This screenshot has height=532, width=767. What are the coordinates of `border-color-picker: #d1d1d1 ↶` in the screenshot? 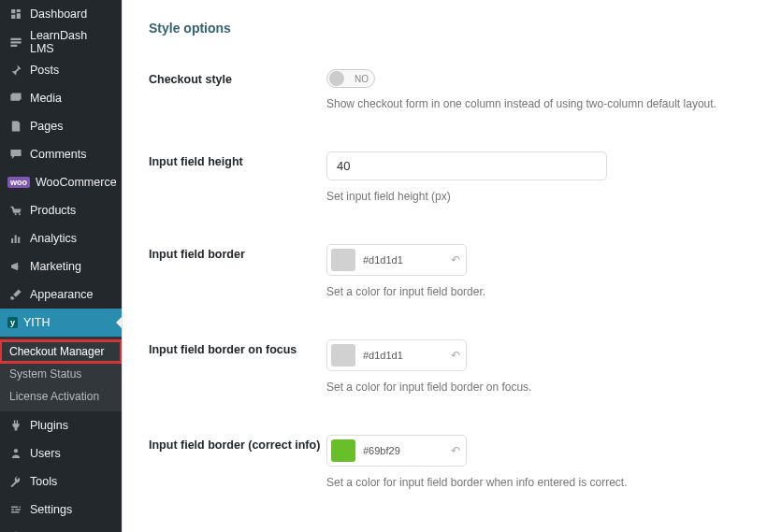 It's located at (397, 260).